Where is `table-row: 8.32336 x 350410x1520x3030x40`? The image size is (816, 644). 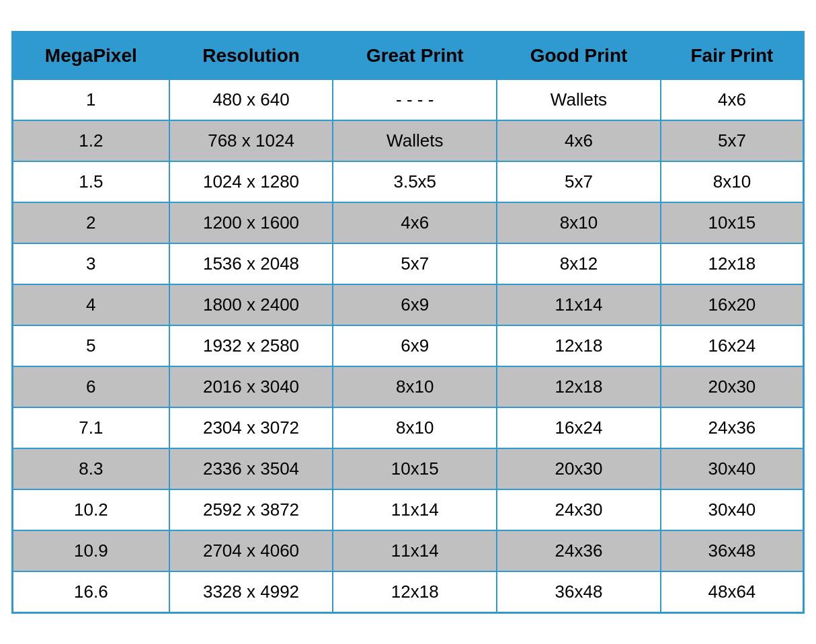
table-row: 8.32336 x 350410x1520x3030x40 is located at coordinates (409, 469).